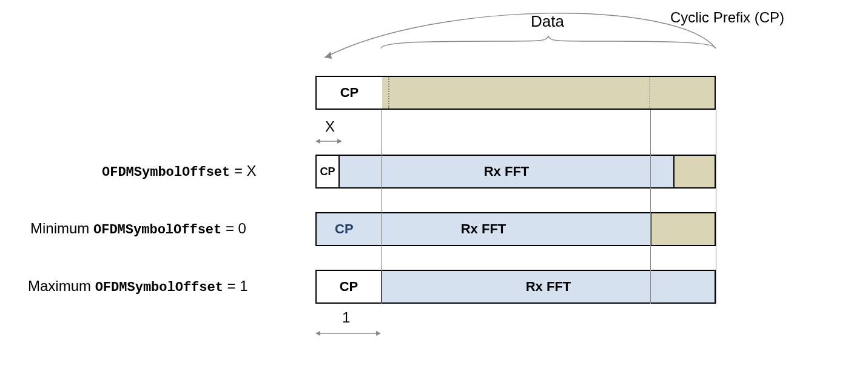 The height and width of the screenshot is (374, 868). Describe the element at coordinates (62, 228) in the screenshot. I see `row-min-caption-prefix: Minimum` at that location.